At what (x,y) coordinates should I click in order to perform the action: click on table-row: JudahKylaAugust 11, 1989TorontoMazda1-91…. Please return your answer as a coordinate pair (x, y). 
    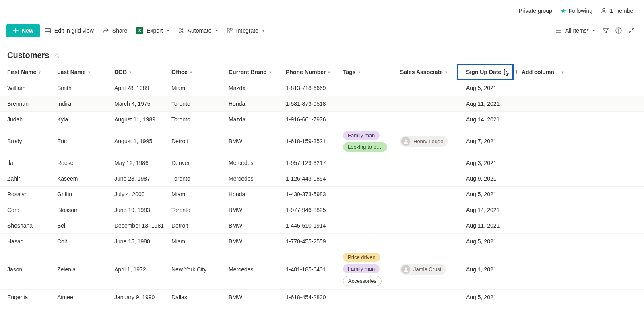
    Looking at the image, I should click on (322, 120).